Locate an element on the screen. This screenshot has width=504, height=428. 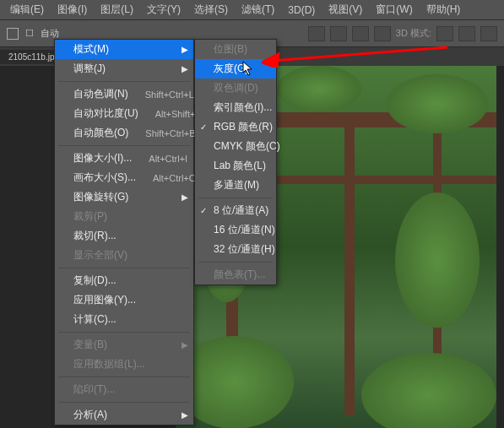
menu-filter: 滤镜(T) is located at coordinates (258, 10).